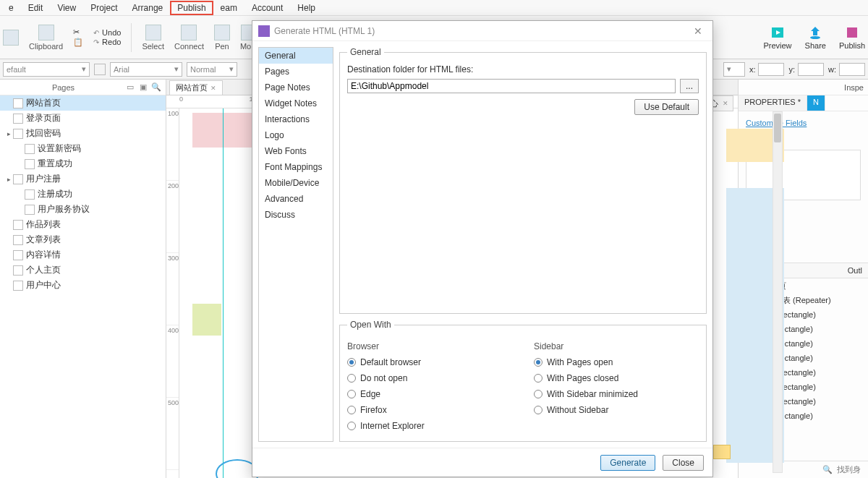 The width and height of the screenshot is (868, 478). Describe the element at coordinates (852, 38) in the screenshot. I see `publish-button: Publish` at that location.